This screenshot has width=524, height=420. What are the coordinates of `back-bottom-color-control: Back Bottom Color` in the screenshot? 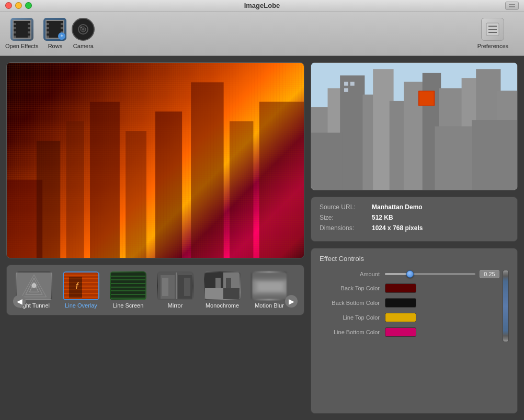 It's located at (409, 303).